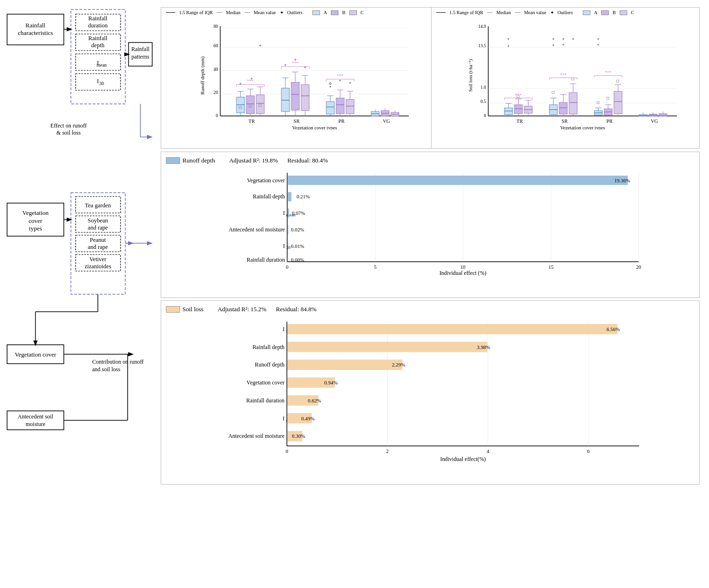 The width and height of the screenshot is (709, 588). I want to click on svg-text: Antecedent soil moisture, so click(257, 230).